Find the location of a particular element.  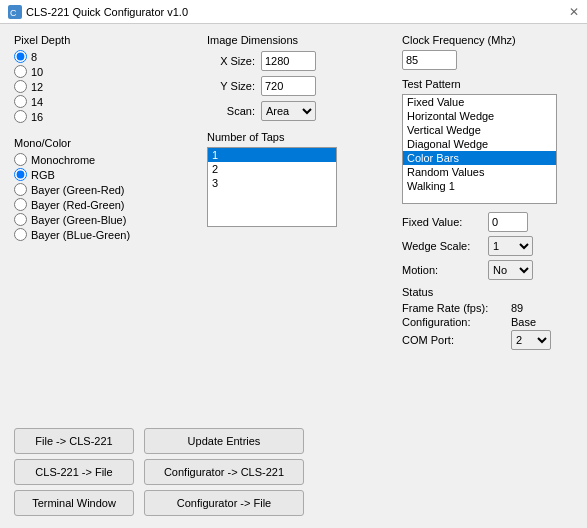

pixel-depth-12: 12 is located at coordinates (106, 86).